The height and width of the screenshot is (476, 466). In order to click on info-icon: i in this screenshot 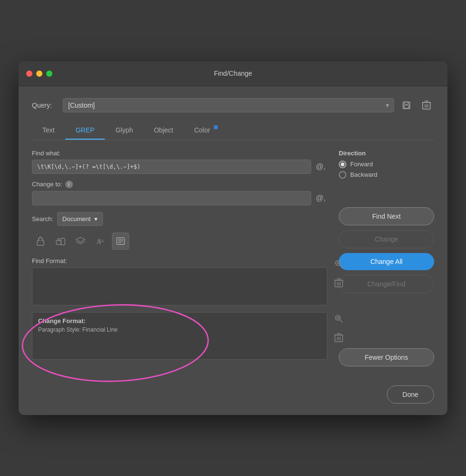, I will do `click(69, 184)`.